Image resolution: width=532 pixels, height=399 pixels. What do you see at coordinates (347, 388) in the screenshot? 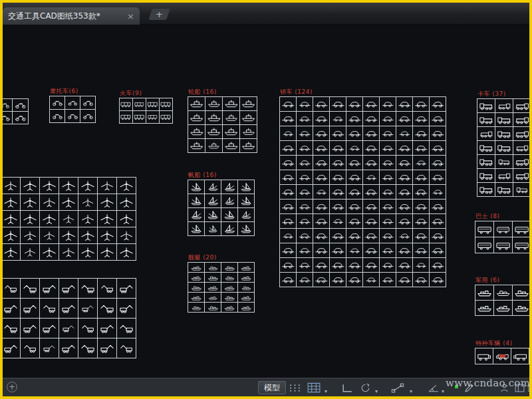
I see `ortho-mode-icon` at bounding box center [347, 388].